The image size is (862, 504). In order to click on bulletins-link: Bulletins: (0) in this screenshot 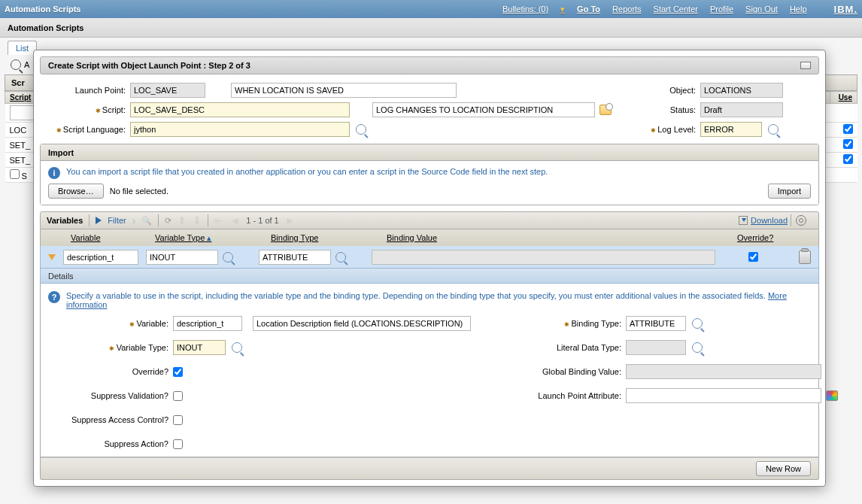, I will do `click(525, 9)`.